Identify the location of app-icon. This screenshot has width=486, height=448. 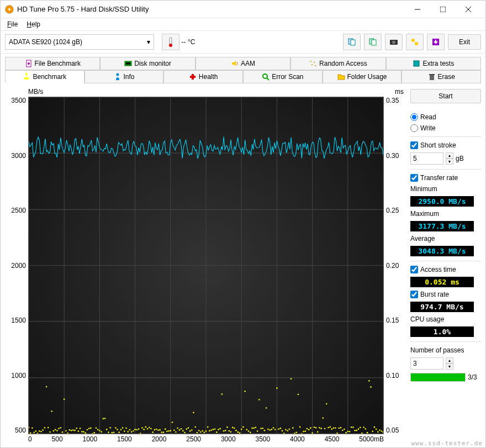
(9, 9).